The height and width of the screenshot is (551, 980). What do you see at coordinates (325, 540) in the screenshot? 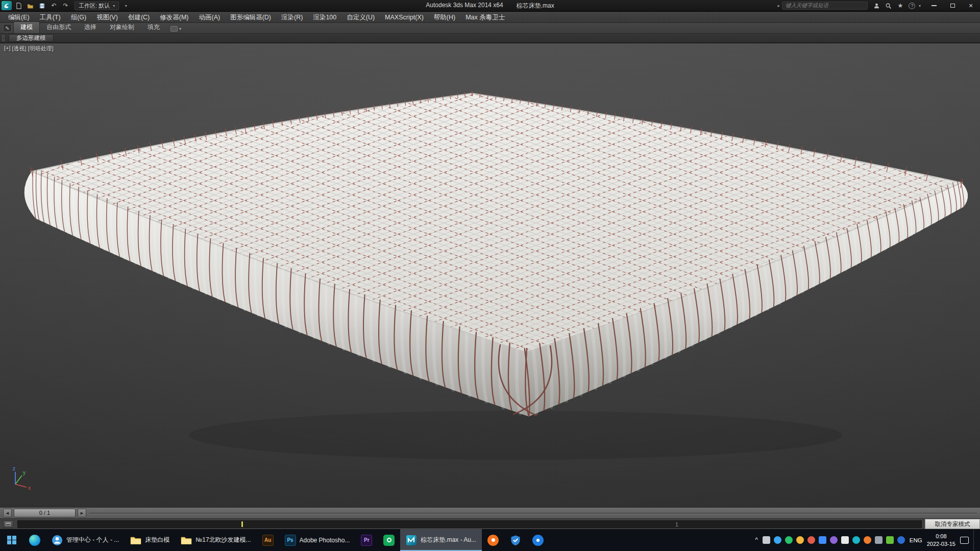
I see `taskbar-item-label: Adobe Photosho...` at bounding box center [325, 540].